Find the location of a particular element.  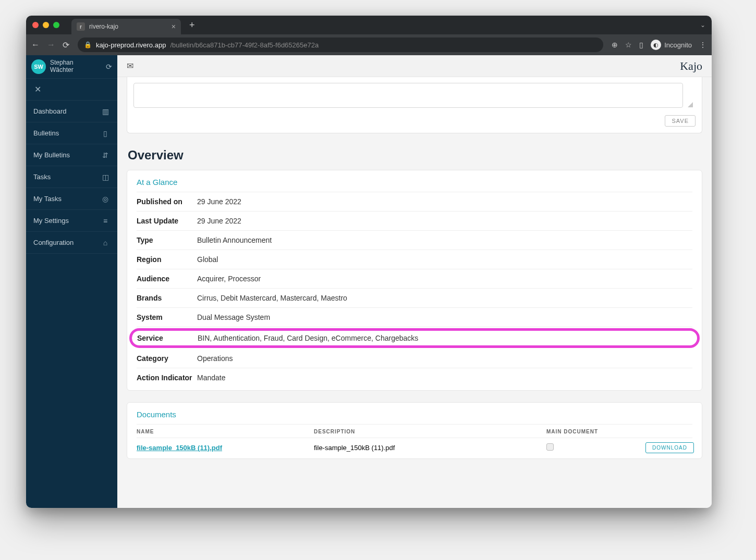

profile-section: SW Stephan Wächter ⟳ is located at coordinates (72, 67).